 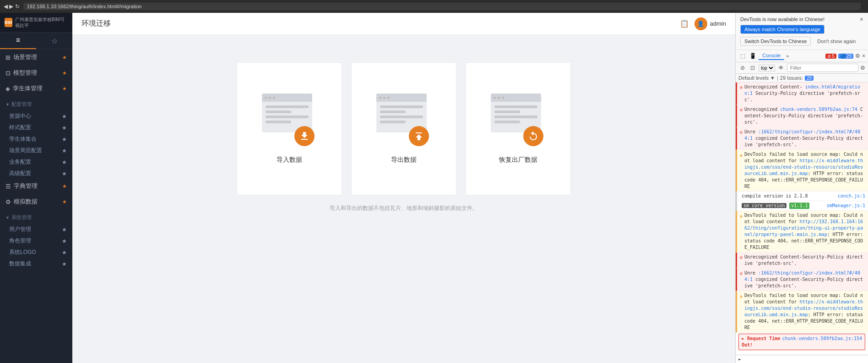 I want to click on console-link-9: https://x-middleware.thingjs.com/sso/end…, so click(x=804, y=308).